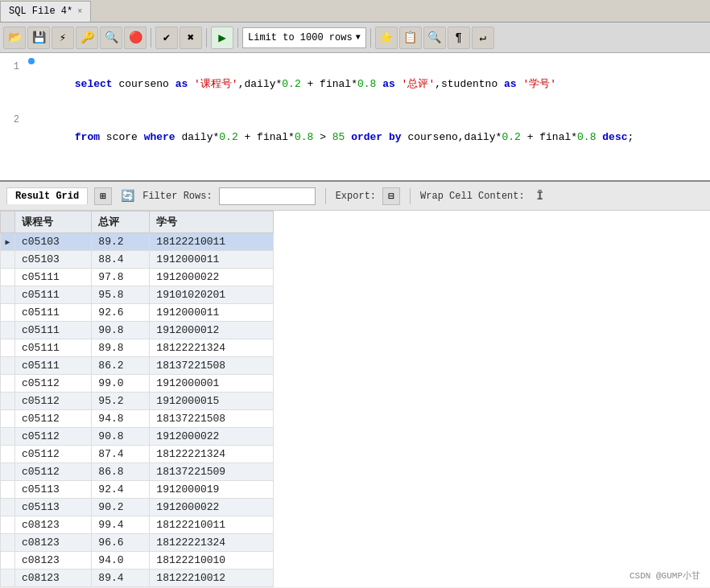 The height and width of the screenshot is (588, 710). What do you see at coordinates (121, 242) in the screenshot?
I see `table-cell: 89.2` at bounding box center [121, 242].